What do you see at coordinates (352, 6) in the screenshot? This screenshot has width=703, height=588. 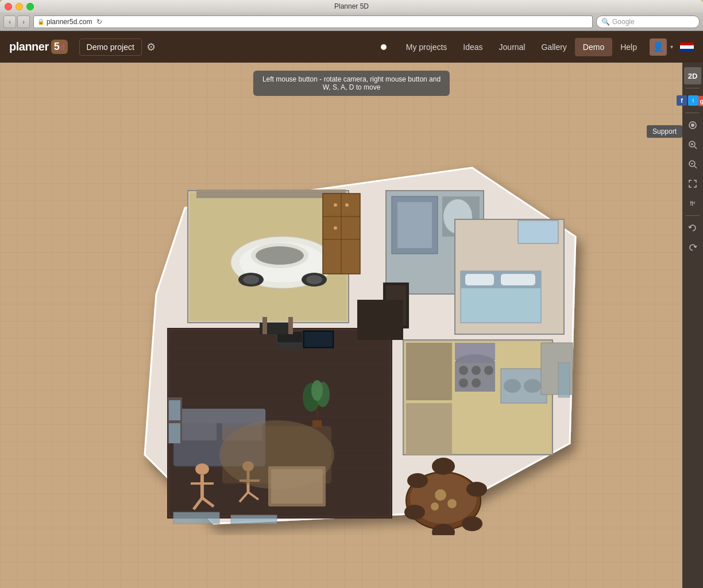 I see `browser-title: Planner 5D` at bounding box center [352, 6].